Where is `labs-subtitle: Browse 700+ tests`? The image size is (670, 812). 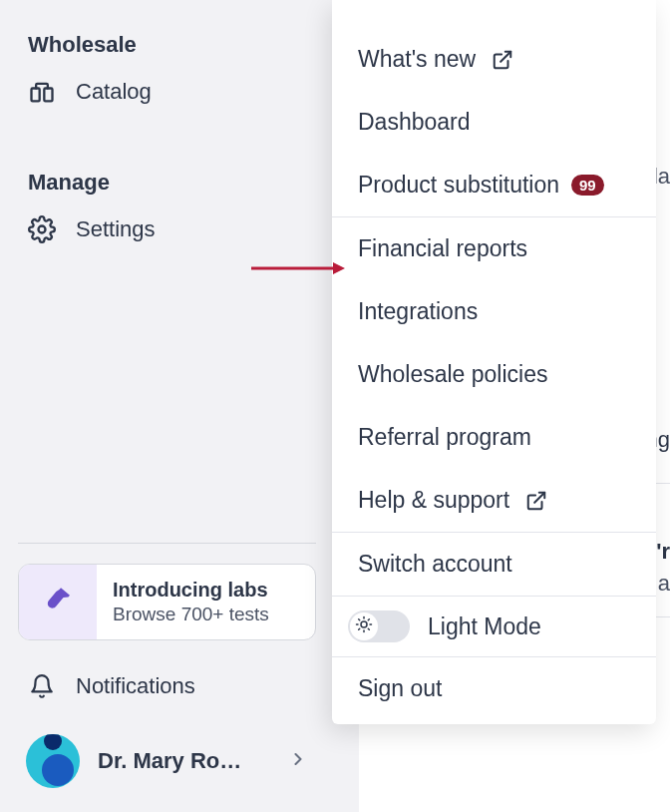
labs-subtitle: Browse 700+ tests is located at coordinates (191, 614).